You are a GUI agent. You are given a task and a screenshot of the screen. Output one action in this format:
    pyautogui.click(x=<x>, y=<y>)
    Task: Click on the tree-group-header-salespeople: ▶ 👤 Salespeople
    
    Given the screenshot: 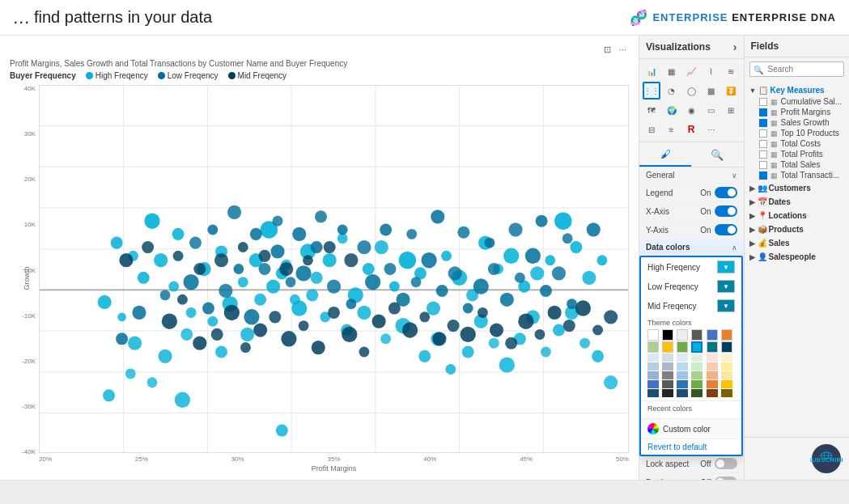 What is the action you would take?
    pyautogui.click(x=797, y=257)
    